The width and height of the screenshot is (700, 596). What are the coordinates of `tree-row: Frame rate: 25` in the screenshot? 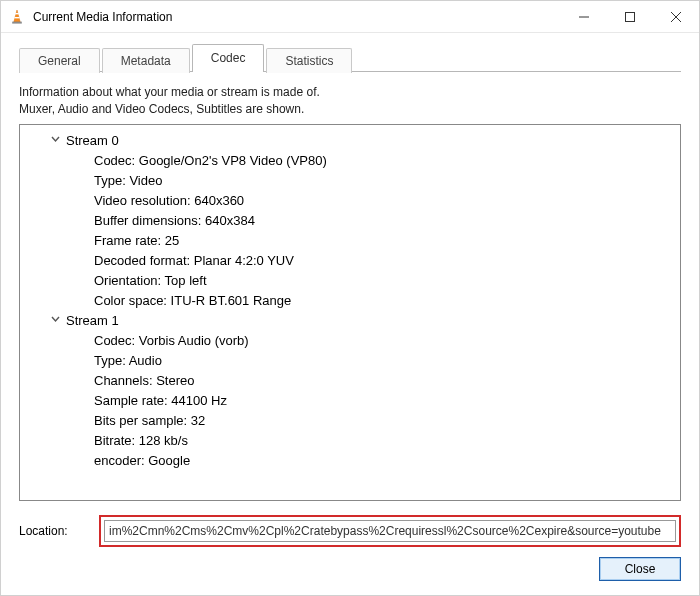 It's located at (350, 241).